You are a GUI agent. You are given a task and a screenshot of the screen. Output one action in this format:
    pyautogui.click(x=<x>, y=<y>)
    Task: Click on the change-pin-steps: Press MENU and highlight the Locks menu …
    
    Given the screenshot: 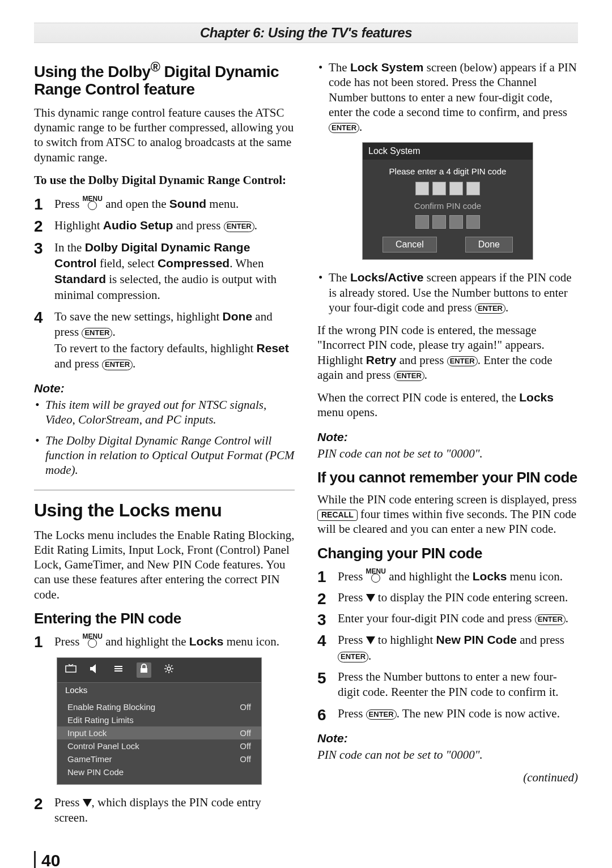 What is the action you would take?
    pyautogui.click(x=448, y=644)
    